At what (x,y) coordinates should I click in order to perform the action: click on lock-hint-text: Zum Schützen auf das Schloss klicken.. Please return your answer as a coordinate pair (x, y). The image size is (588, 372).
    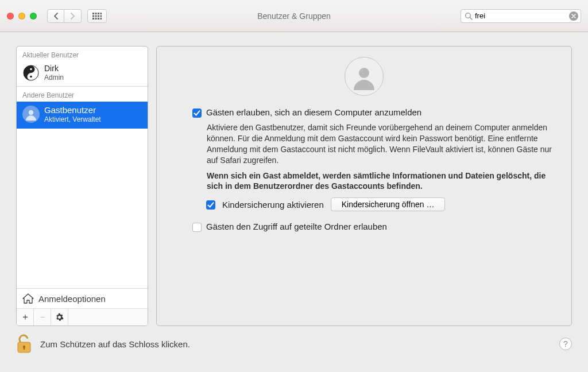
    Looking at the image, I should click on (115, 344).